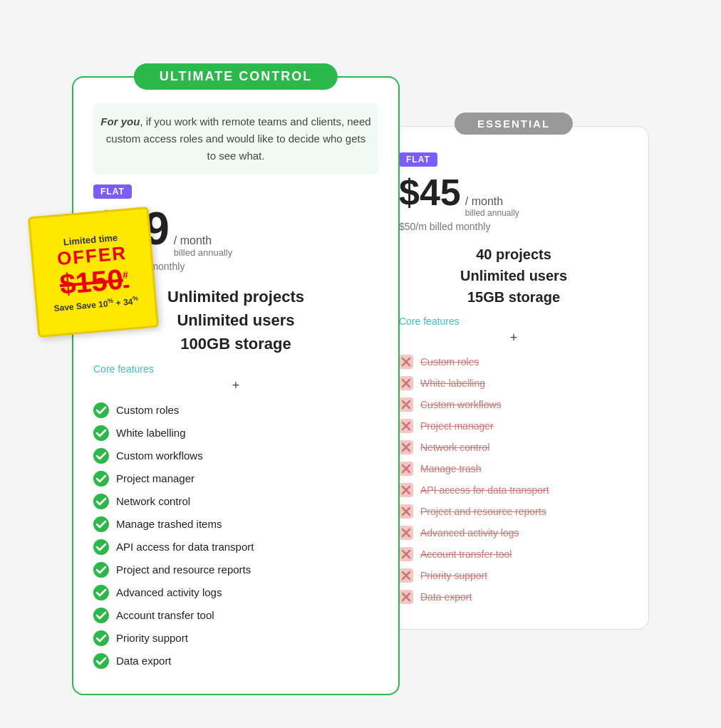 Image resolution: width=721 pixels, height=728 pixels. Describe the element at coordinates (492, 202) in the screenshot. I see `essential-per: / month` at that location.